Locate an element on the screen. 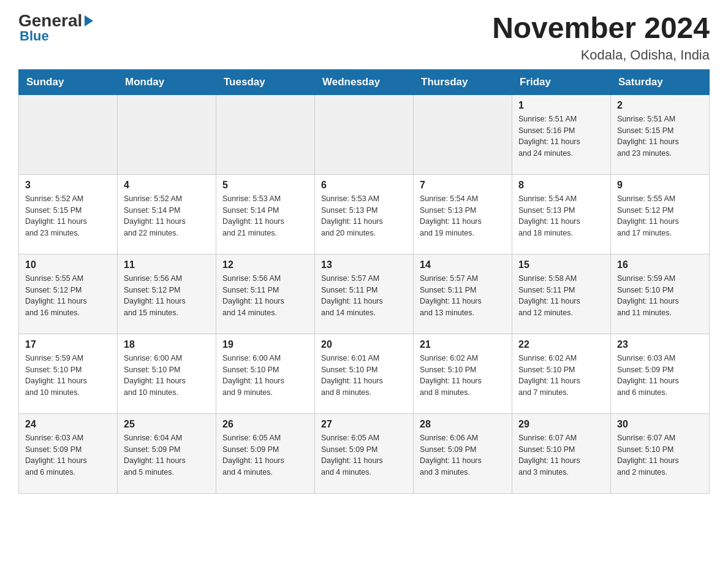  calendar-week-row: 24Sunrise: 6:03 AMSunset: 5:09 PMDayligh… is located at coordinates (364, 453).